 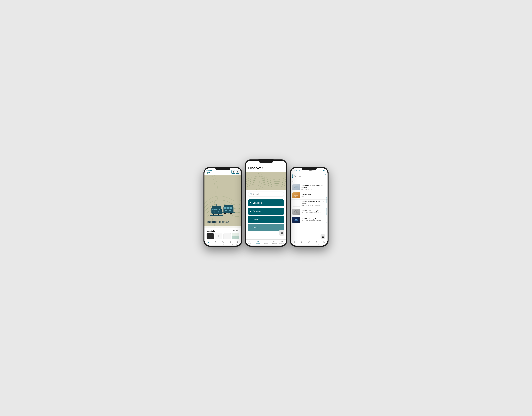 What do you see at coordinates (266, 211) in the screenshot?
I see `menu-products: > Products` at bounding box center [266, 211].